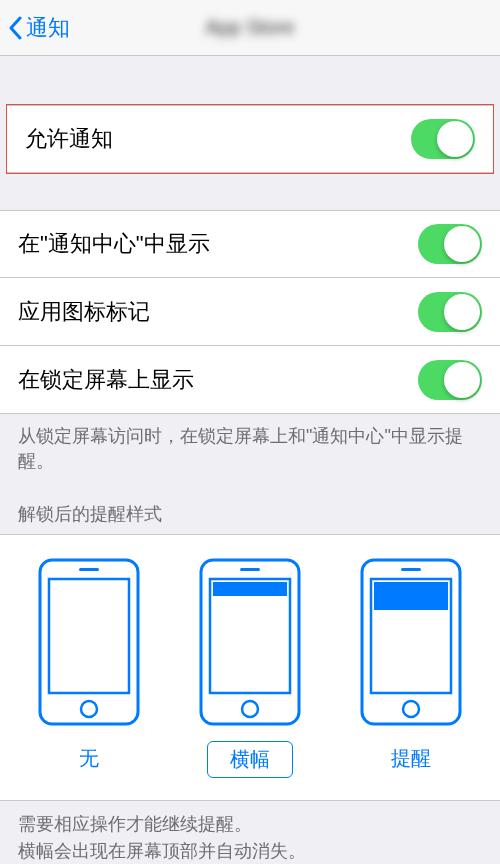 The width and height of the screenshot is (500, 864). I want to click on style-label: 提醒, so click(411, 758).